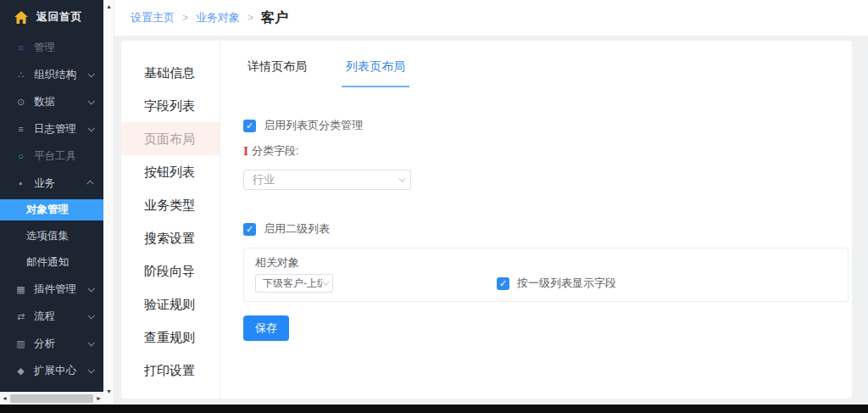 The height and width of the screenshot is (413, 868). What do you see at coordinates (153, 18) in the screenshot?
I see `breadcrumb-settings-home: 设置主页` at bounding box center [153, 18].